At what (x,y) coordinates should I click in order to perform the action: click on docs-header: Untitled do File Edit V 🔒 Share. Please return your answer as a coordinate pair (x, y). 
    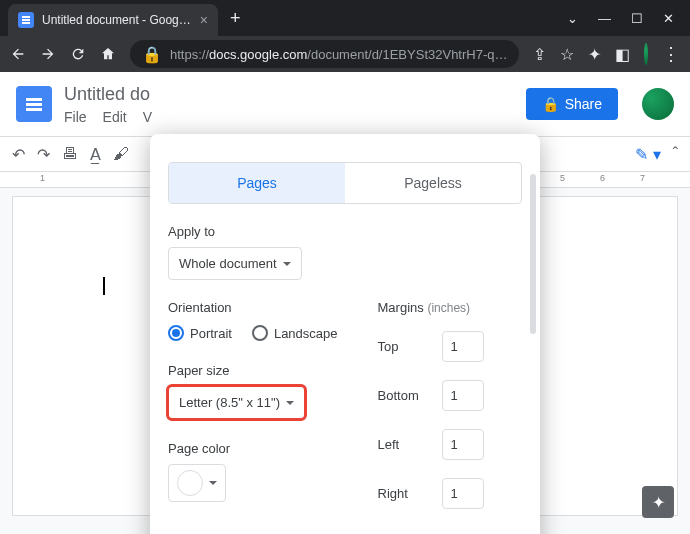
    Looking at the image, I should click on (345, 104).